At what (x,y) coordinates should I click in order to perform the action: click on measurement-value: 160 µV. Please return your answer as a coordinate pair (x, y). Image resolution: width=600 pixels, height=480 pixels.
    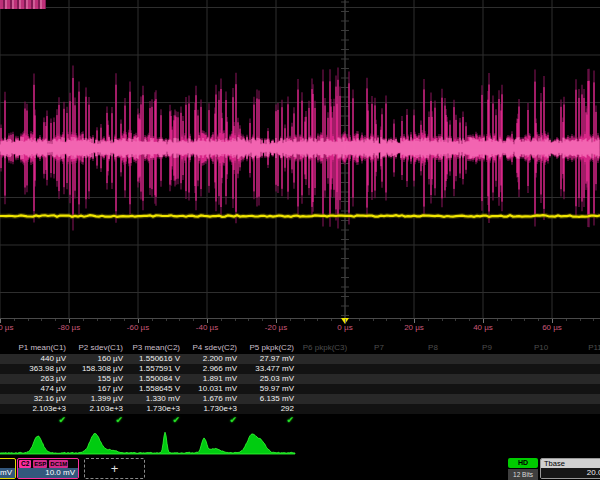
    Looking at the image, I should click on (98, 359).